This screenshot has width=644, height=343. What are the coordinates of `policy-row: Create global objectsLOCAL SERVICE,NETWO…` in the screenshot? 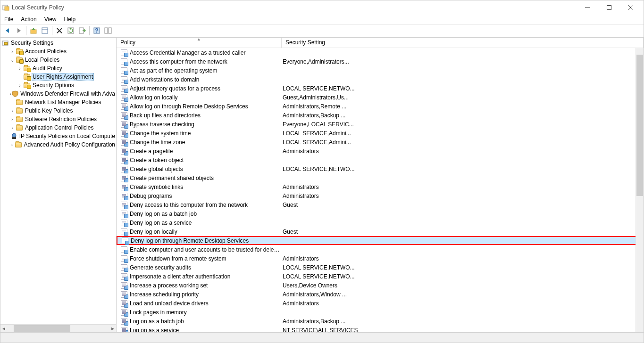 It's located at (380, 169).